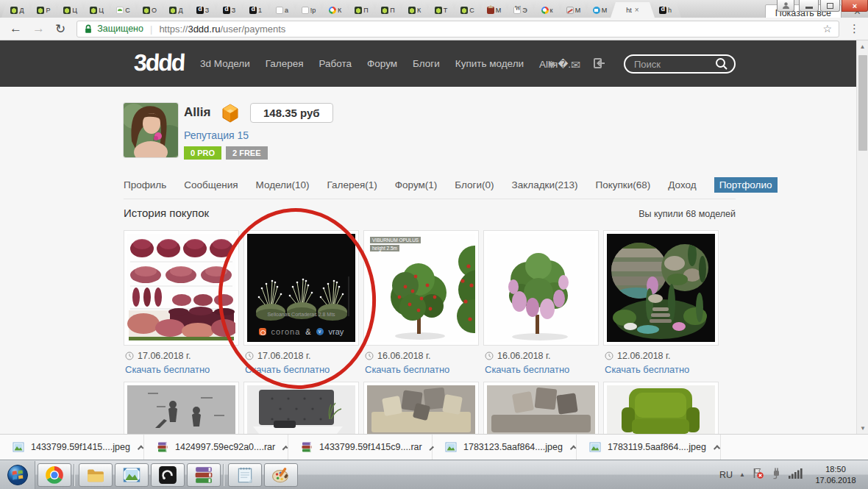 This screenshot has width=868, height=489. What do you see at coordinates (521, 10) in the screenshot?
I see `browser-tab: Э ×` at bounding box center [521, 10].